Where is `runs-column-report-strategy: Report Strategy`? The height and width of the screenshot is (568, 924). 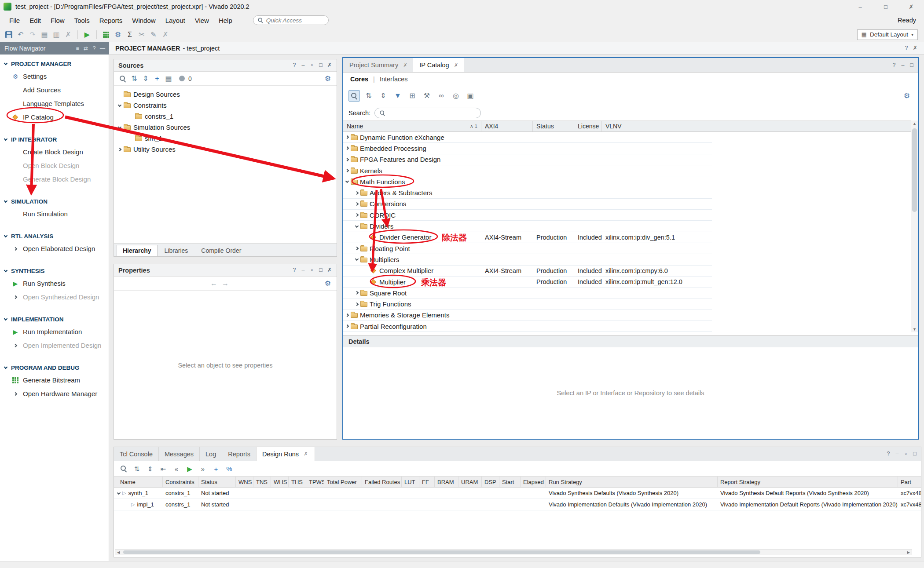 runs-column-report-strategy: Report Strategy is located at coordinates (808, 482).